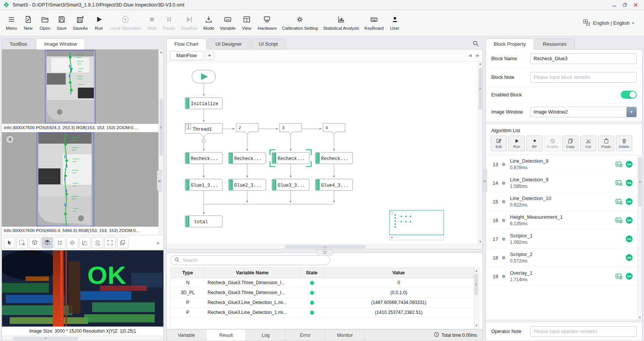  What do you see at coordinates (250, 260) in the screenshot?
I see `variable-search-box` at bounding box center [250, 260].